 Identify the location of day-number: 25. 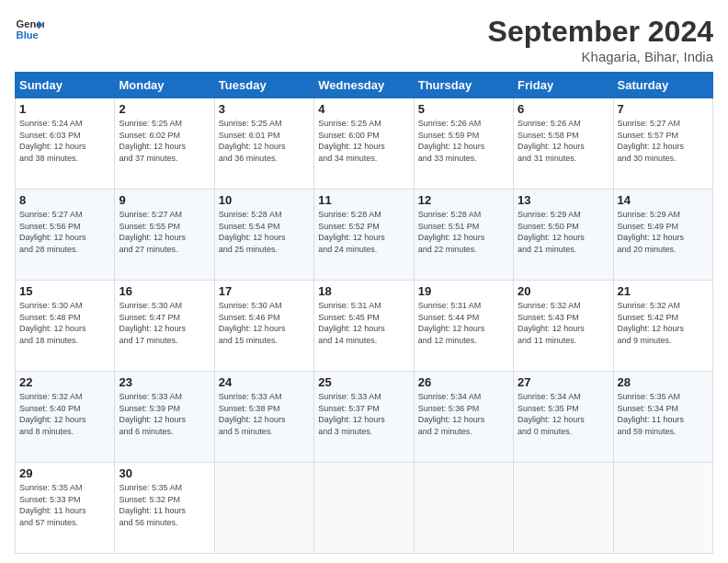
(364, 383).